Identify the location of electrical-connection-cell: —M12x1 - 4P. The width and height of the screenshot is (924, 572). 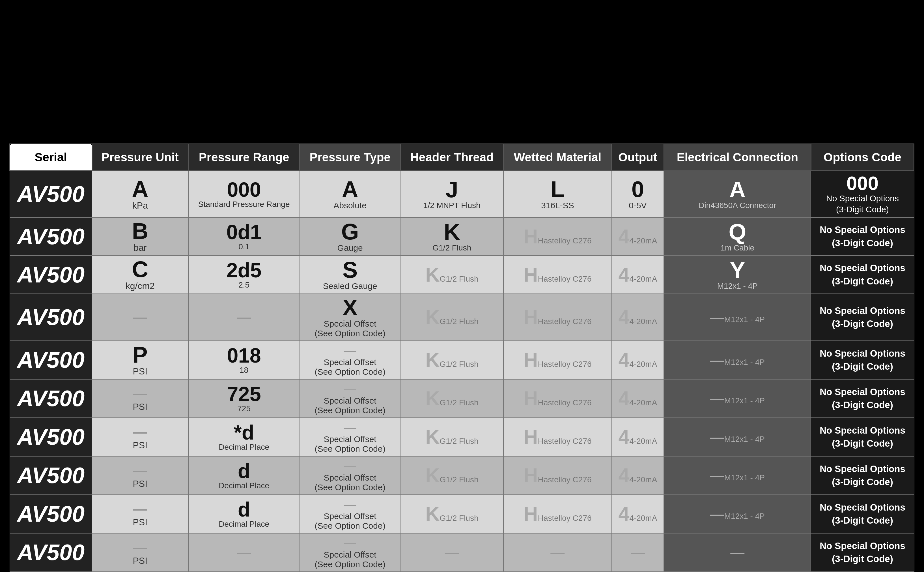
(737, 437).